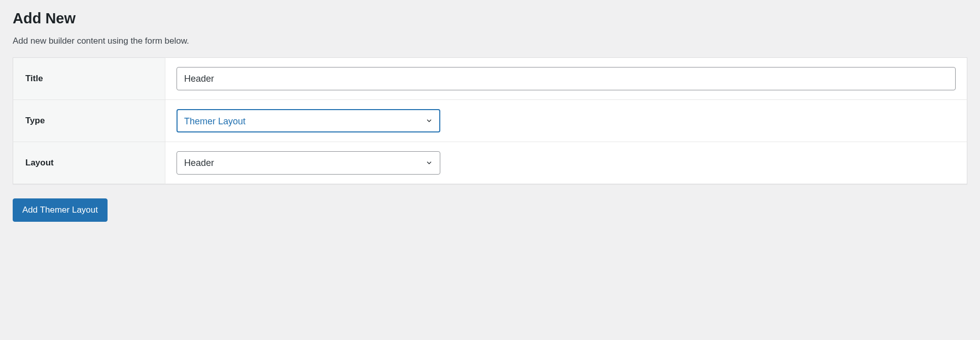  I want to click on page-subtitle: Add new builder content using the form b…, so click(490, 41).